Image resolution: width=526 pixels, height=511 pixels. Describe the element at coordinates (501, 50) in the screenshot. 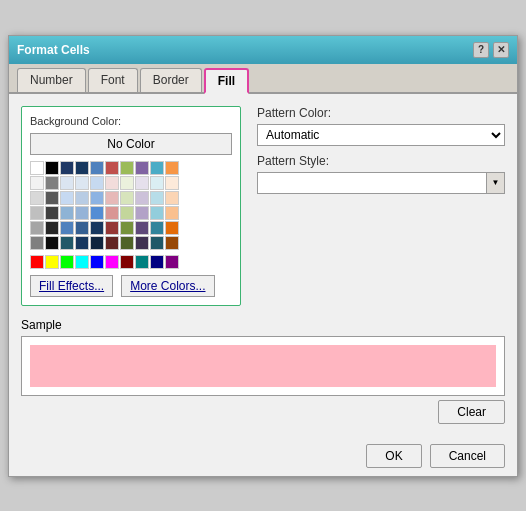

I see `close-button: ✕` at that location.